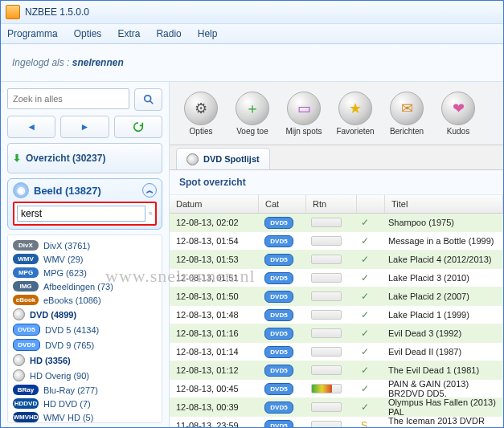 The width and height of the screenshot is (504, 428). What do you see at coordinates (85, 360) in the screenshot?
I see `tree-item-8: HD (3356)` at bounding box center [85, 360].